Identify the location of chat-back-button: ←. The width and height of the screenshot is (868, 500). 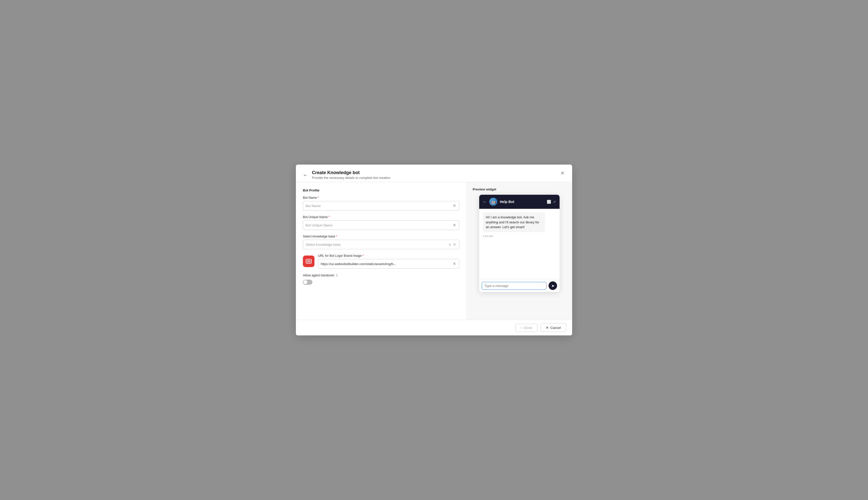
(485, 202).